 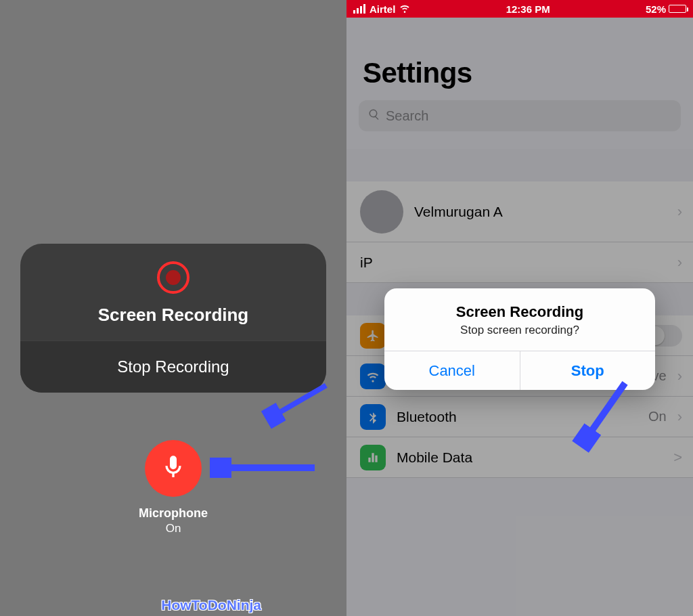 I want to click on record-icon, so click(x=173, y=278).